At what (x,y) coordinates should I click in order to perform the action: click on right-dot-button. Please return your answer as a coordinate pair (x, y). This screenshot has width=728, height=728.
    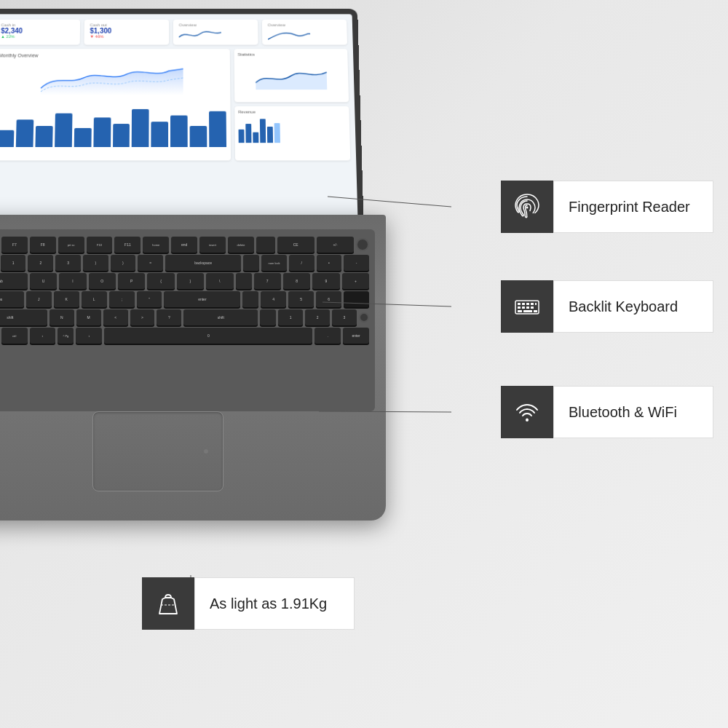
    Looking at the image, I should click on (364, 317).